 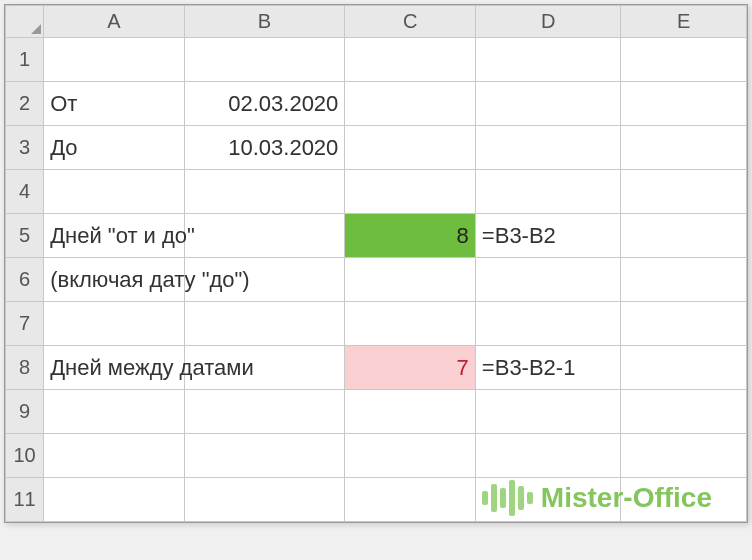 I want to click on cell-B2: 02.03.2020, so click(x=264, y=104).